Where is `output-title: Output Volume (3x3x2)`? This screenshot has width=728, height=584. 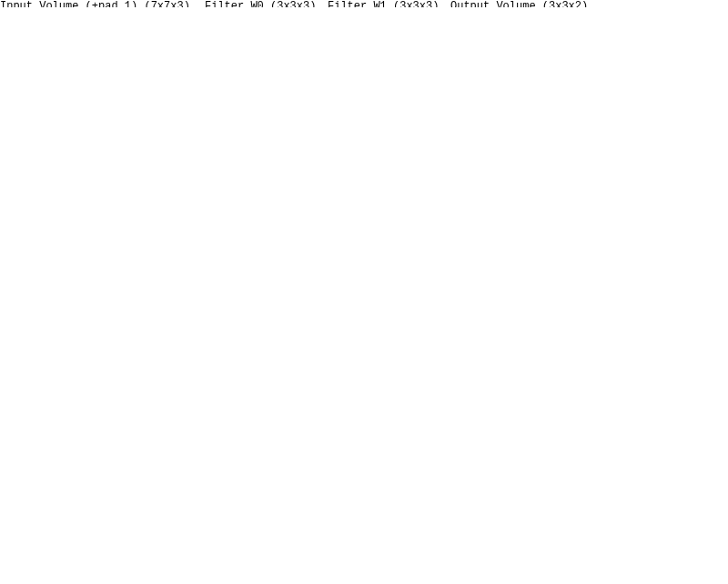
output-title: Output Volume (3x3x2) is located at coordinates (523, 4).